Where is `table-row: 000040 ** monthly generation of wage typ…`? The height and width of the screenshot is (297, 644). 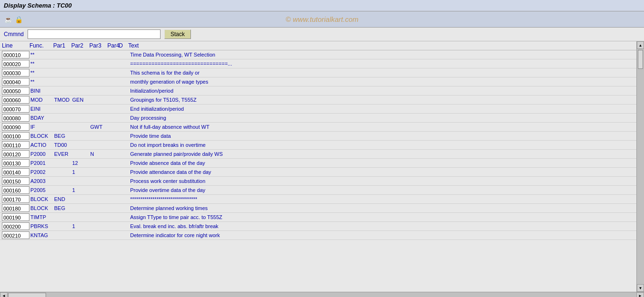
table-row: 000040 ** monthly generation of wage typ… is located at coordinates (318, 82).